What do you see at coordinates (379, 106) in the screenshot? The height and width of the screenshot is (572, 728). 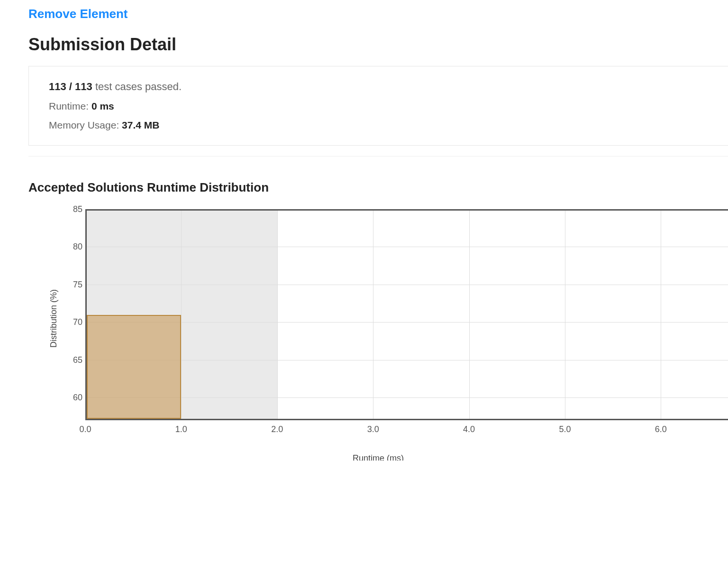 I see `runtime-line: Runtime: 0 ms` at bounding box center [379, 106].